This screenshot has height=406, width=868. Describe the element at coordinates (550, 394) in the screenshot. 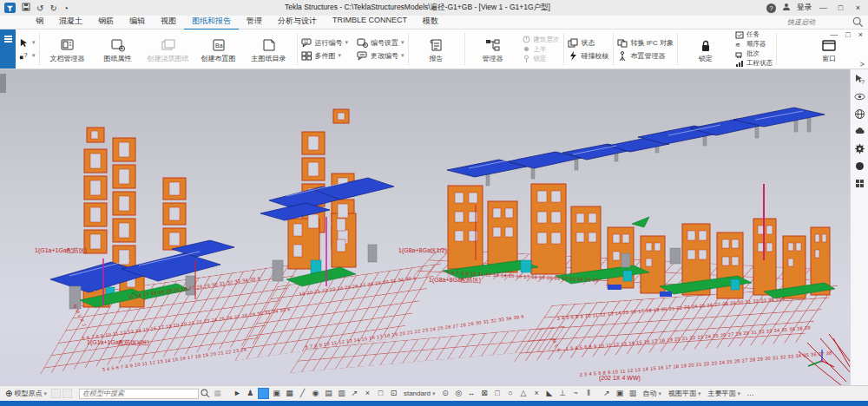

I see `snap-corner-icon: ◣` at that location.